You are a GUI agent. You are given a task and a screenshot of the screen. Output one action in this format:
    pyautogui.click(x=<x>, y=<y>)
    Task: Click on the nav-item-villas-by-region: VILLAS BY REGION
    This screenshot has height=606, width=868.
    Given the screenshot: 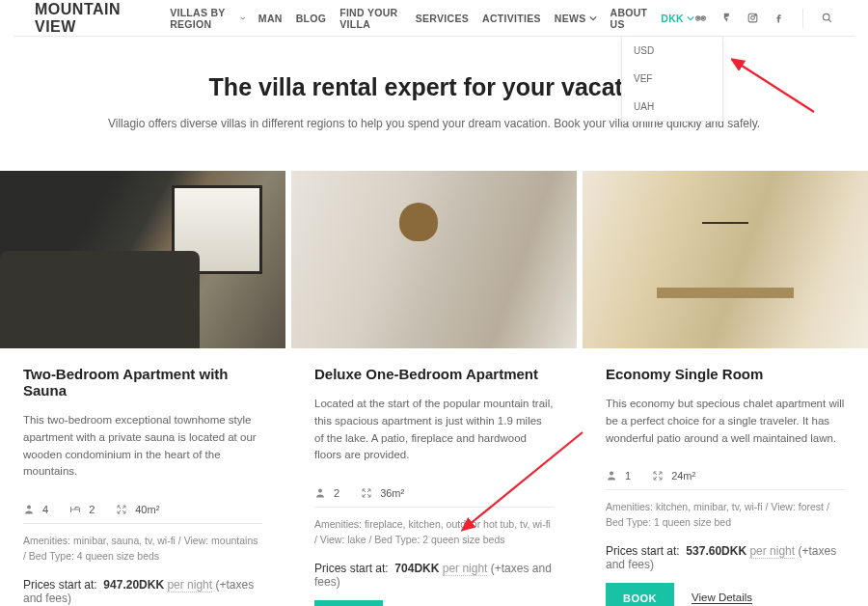 What is the action you would take?
    pyautogui.click(x=207, y=18)
    